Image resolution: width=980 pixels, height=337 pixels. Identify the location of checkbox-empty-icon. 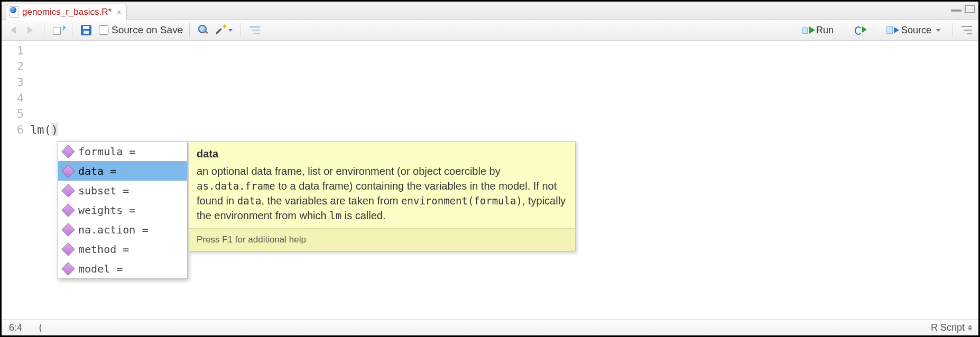
(104, 30).